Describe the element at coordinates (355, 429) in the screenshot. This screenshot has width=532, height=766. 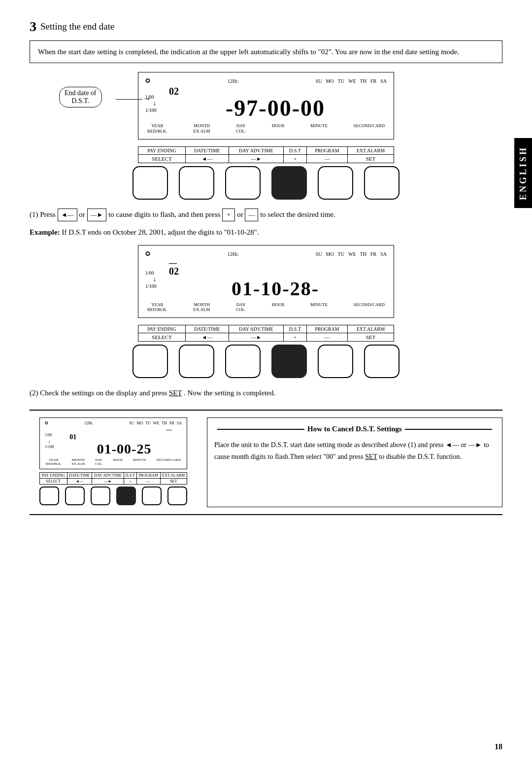
I see `cancel-box-title: How to Cancel D.S.T. Settings` at that location.